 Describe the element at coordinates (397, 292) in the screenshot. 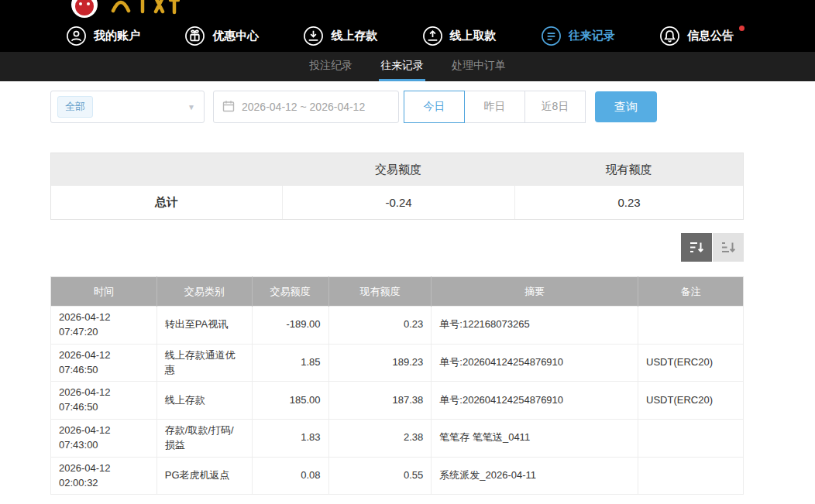

I see `table-header-row: 时间 交易类别 交易额度 现有额度 摘要 备注` at that location.